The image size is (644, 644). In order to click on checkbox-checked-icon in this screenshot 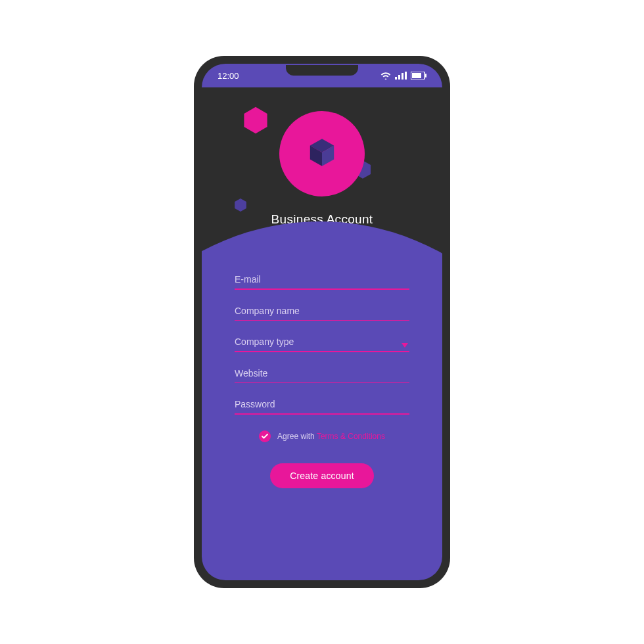, I will do `click(265, 436)`.